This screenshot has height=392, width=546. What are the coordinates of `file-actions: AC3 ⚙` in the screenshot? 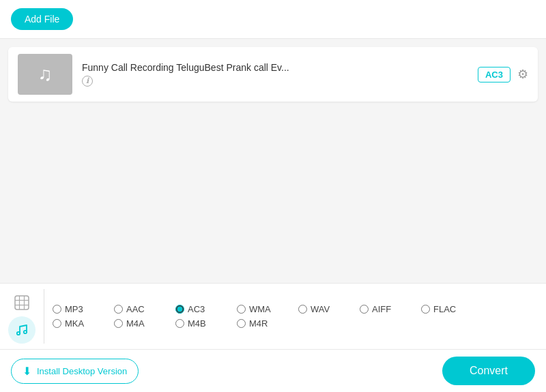 It's located at (503, 75).